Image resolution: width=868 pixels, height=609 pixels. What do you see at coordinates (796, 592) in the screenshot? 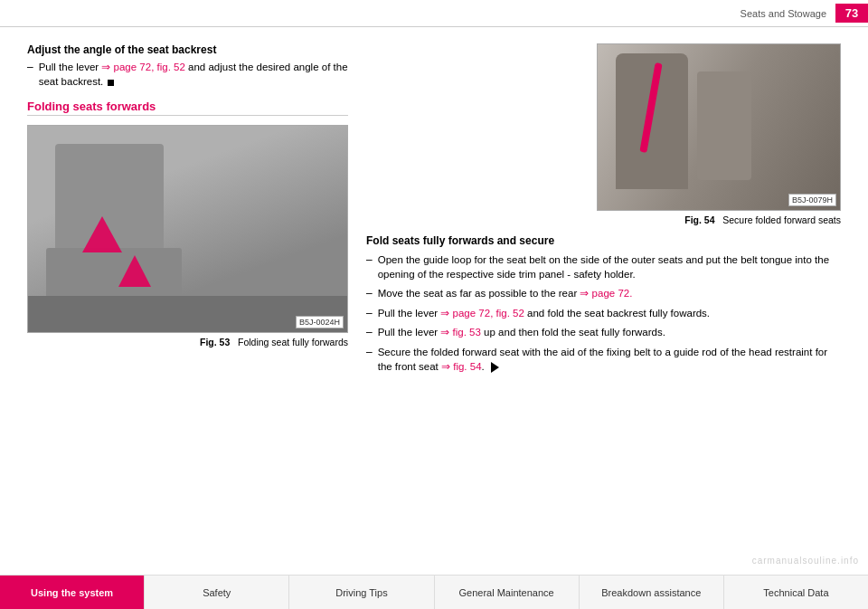
I see `footer-item-technical: Technical Data` at bounding box center [796, 592].